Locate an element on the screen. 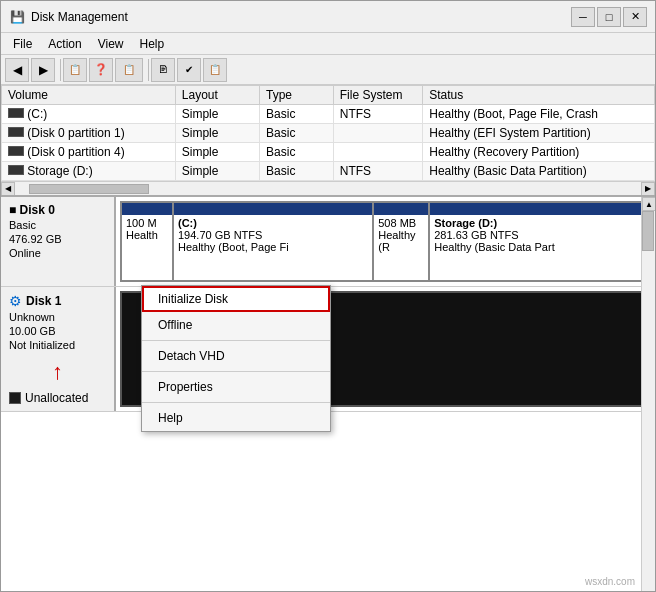  disk-0-partitions: 100 M Health (C:) 194.70 GB NTFS Healthy… is located at coordinates (386, 242).